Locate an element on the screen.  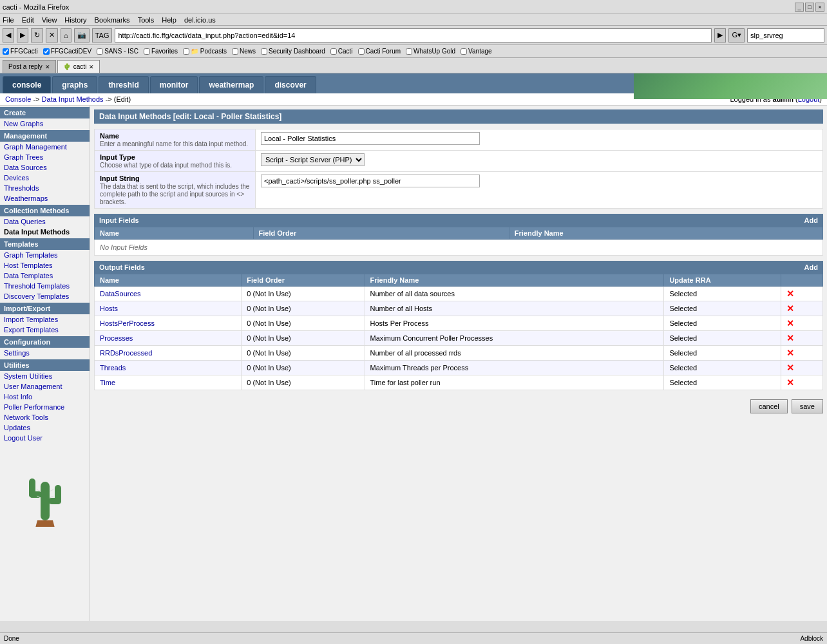
nav-tab-graphs: graphs is located at coordinates (75, 85).